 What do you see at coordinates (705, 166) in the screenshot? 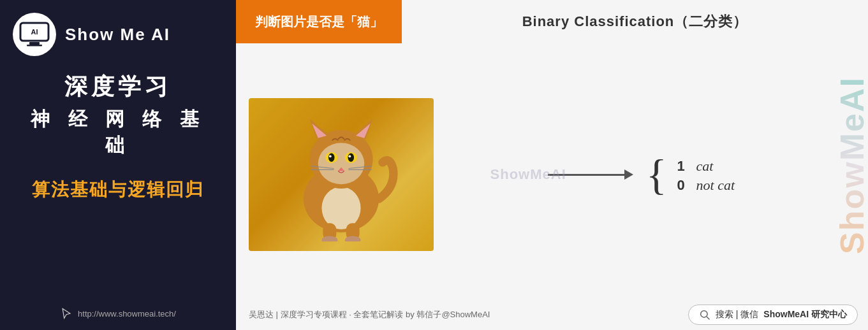
I see `result-label-1: cat` at bounding box center [705, 166].